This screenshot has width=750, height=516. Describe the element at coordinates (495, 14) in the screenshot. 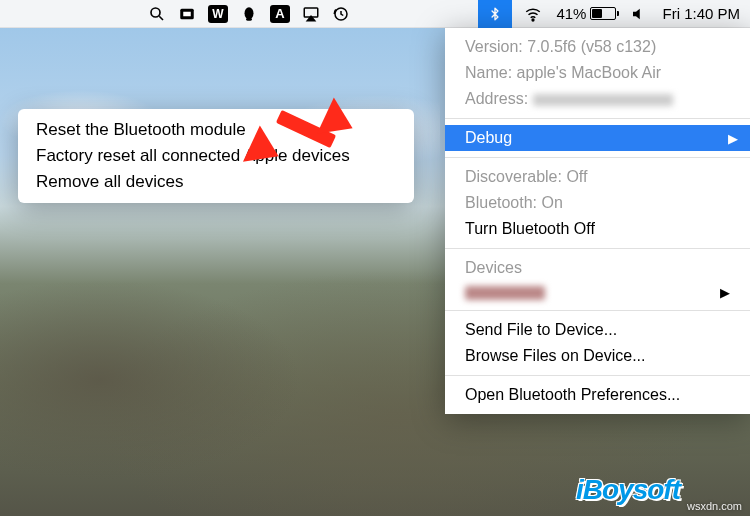

I see `bluetooth-menu-icon` at that location.